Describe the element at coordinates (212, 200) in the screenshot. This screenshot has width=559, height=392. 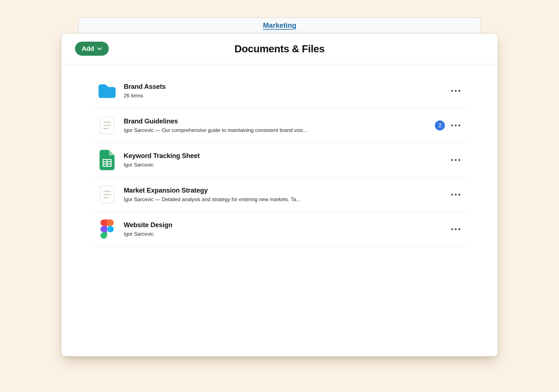
I see `item-subtitle: Igor Sarcevic — Detailed analysis and st…` at that location.